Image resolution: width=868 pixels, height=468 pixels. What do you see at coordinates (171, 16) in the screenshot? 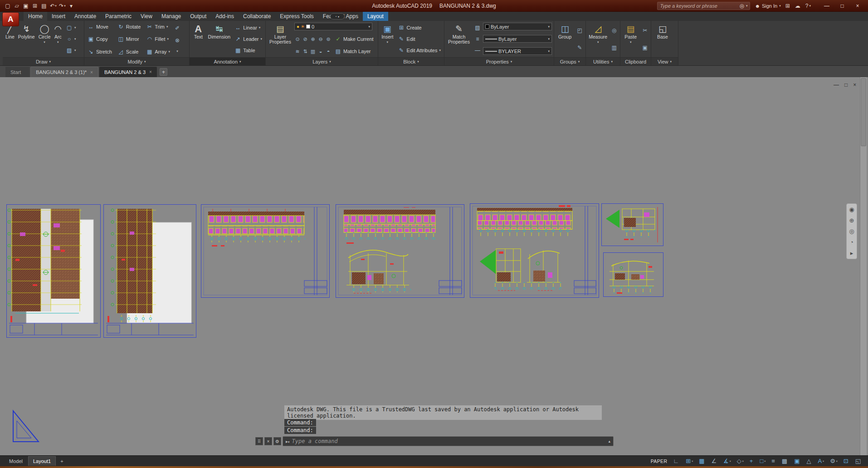
I see `tab-manage: Manage` at bounding box center [171, 16].